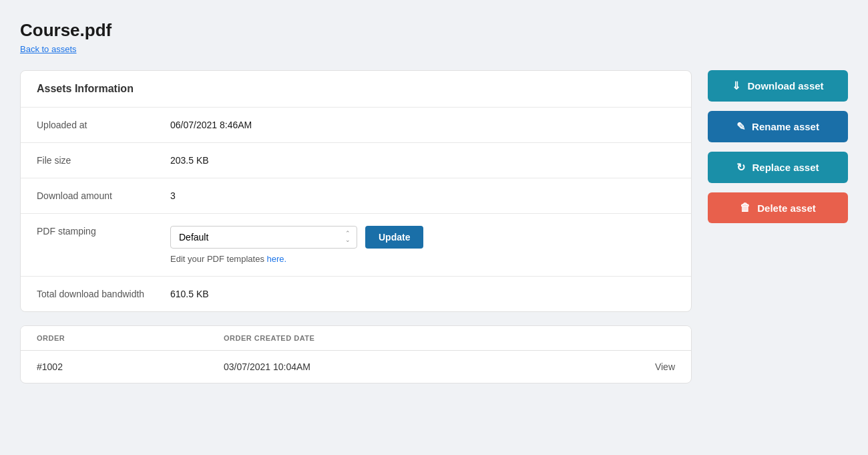  I want to click on date-cell: 03/07/2021 10:04AM, so click(439, 367).